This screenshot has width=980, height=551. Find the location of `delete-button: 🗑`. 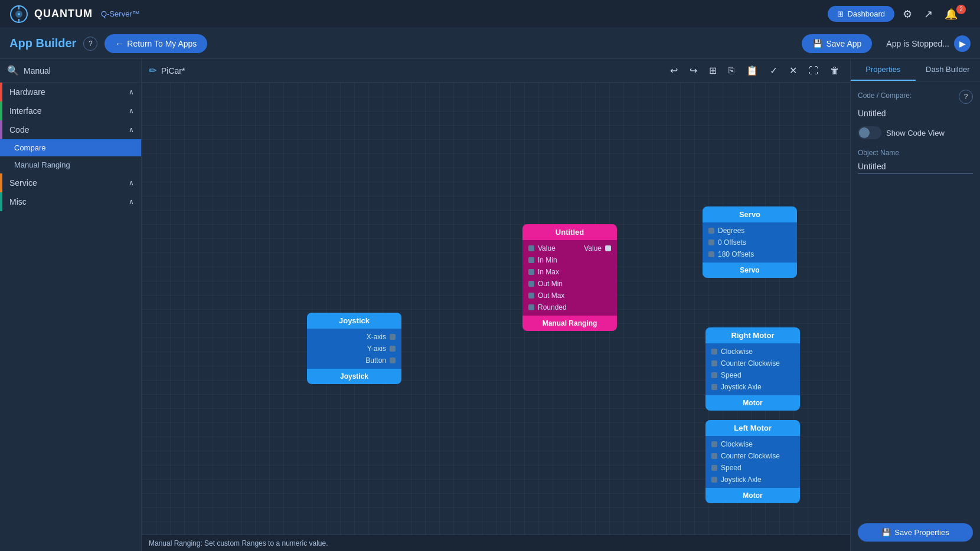

delete-button: 🗑 is located at coordinates (835, 71).